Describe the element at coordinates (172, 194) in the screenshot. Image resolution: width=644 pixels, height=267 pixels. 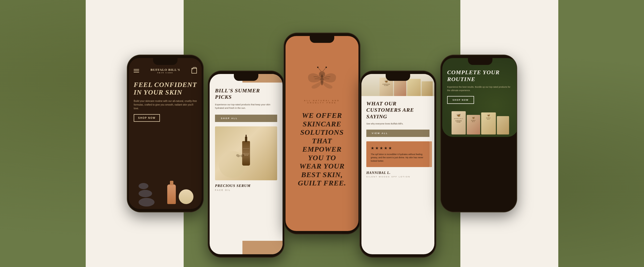
I see `product-bottle` at that location.